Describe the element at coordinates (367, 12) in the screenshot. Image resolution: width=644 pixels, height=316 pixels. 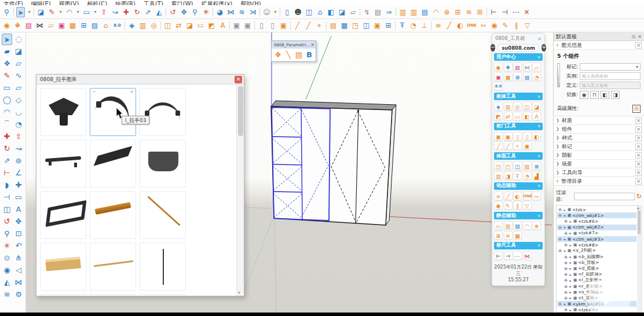
I see `refresh-scene-icon: ↯` at that location.